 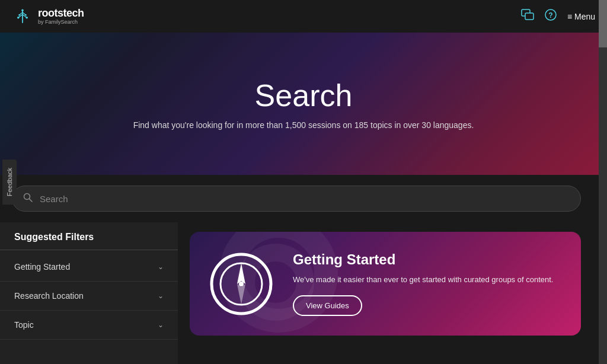 I want to click on logo-text: rootstech by FamilySearch, so click(x=61, y=17).